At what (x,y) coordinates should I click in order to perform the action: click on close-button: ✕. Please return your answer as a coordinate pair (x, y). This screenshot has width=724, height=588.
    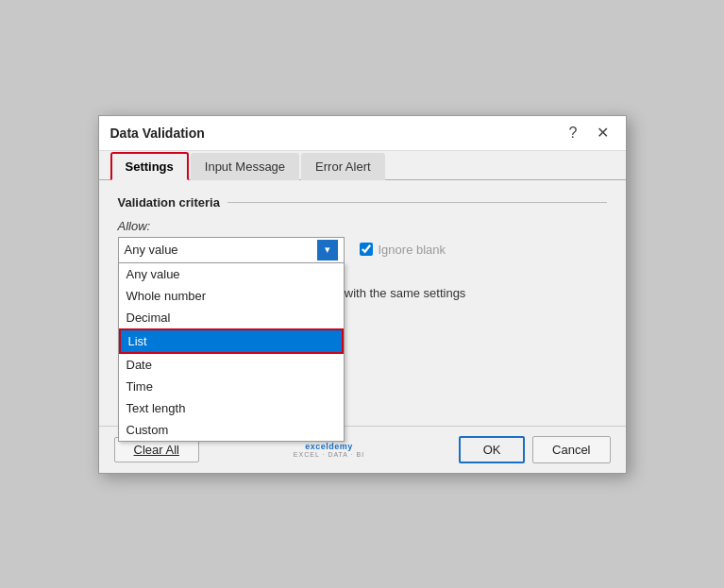
    Looking at the image, I should click on (602, 133).